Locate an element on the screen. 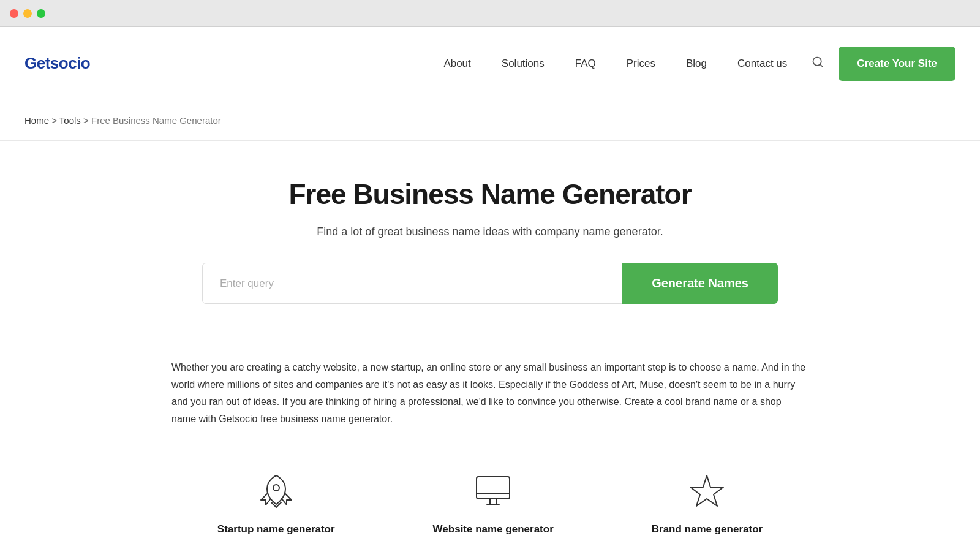 This screenshot has height=549, width=980. nav-faq: FAQ is located at coordinates (586, 64).